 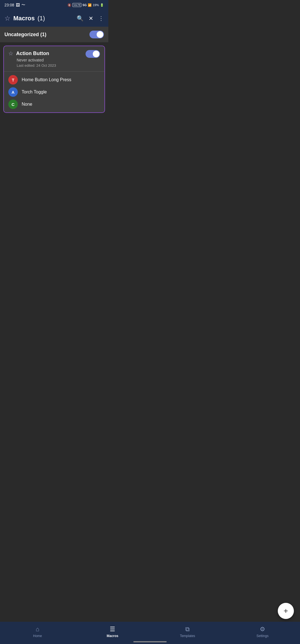 I want to click on header-title-group: ☆ Macros (1), so click(x=39, y=18).